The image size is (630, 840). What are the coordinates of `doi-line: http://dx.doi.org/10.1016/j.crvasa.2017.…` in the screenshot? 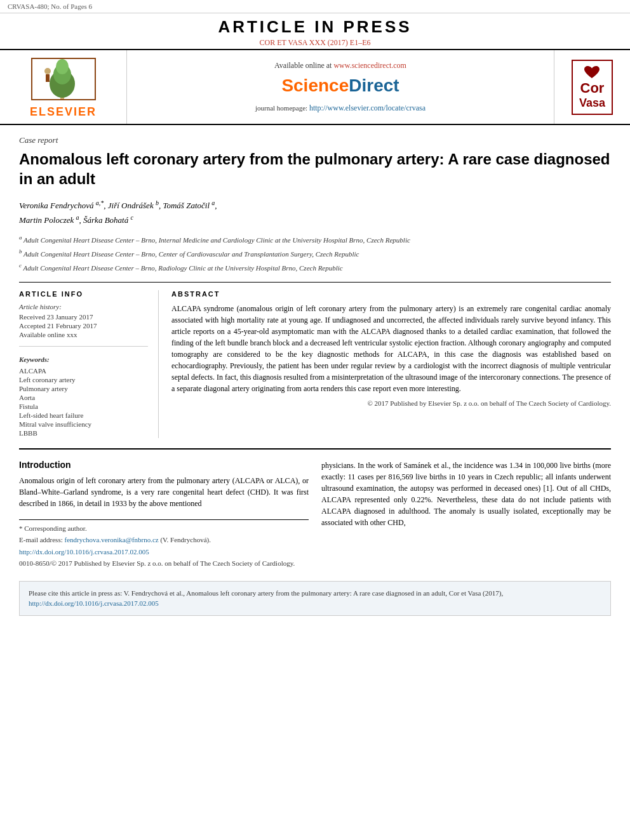 It's located at (164, 552).